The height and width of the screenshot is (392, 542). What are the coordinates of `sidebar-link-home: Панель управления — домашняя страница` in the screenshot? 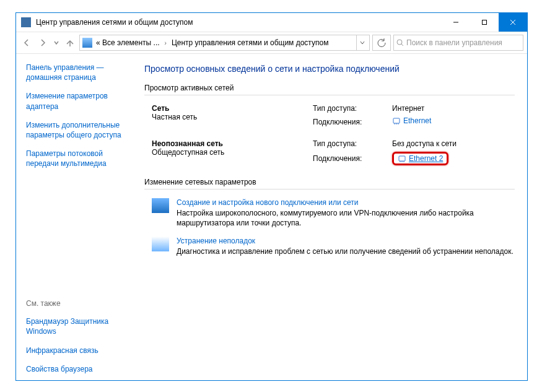 It's located at (81, 72).